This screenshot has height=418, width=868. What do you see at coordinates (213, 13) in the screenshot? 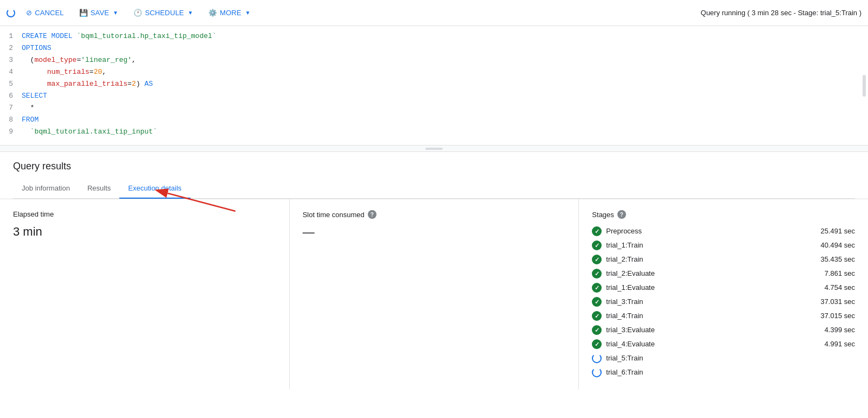
I see `gear-icon: ⚙️` at bounding box center [213, 13].